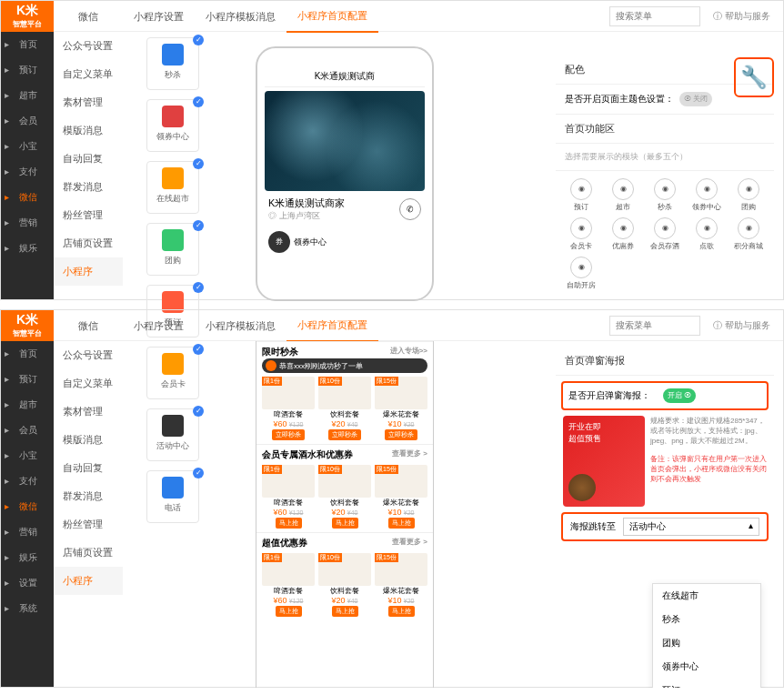 The height and width of the screenshot is (695, 784). What do you see at coordinates (173, 64) in the screenshot?
I see `module-秒杀: ✓秒杀` at bounding box center [173, 64].